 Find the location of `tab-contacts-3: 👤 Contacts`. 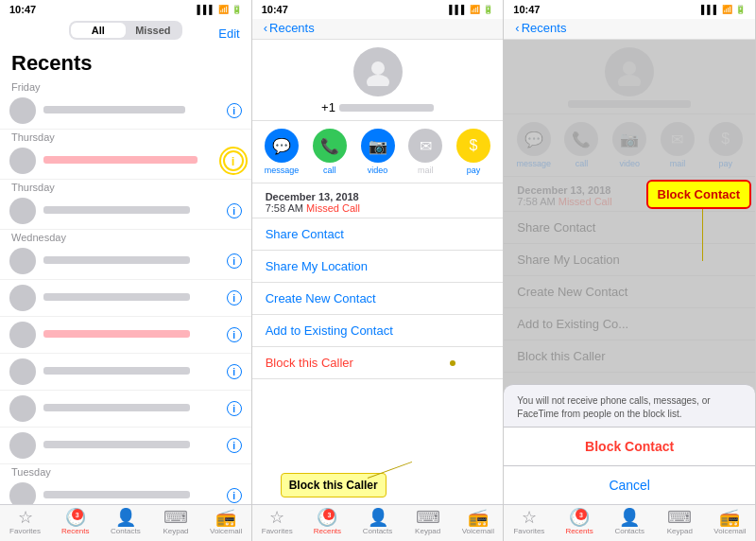

tab-contacts-3: 👤 Contacts is located at coordinates (629, 522).